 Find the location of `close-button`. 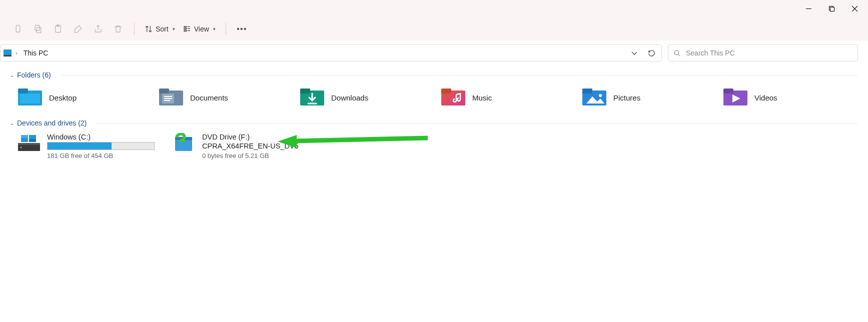

close-button is located at coordinates (854, 8).